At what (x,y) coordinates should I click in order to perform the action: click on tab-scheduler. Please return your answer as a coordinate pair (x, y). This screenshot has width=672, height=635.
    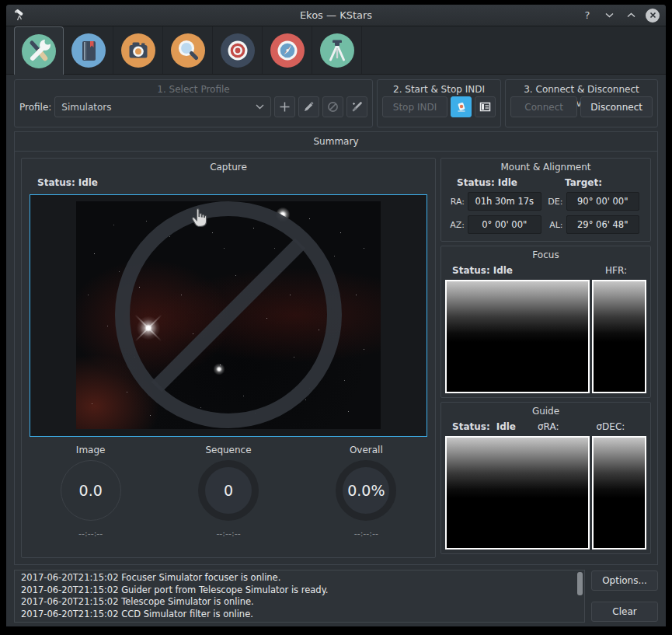
    Looking at the image, I should click on (89, 50).